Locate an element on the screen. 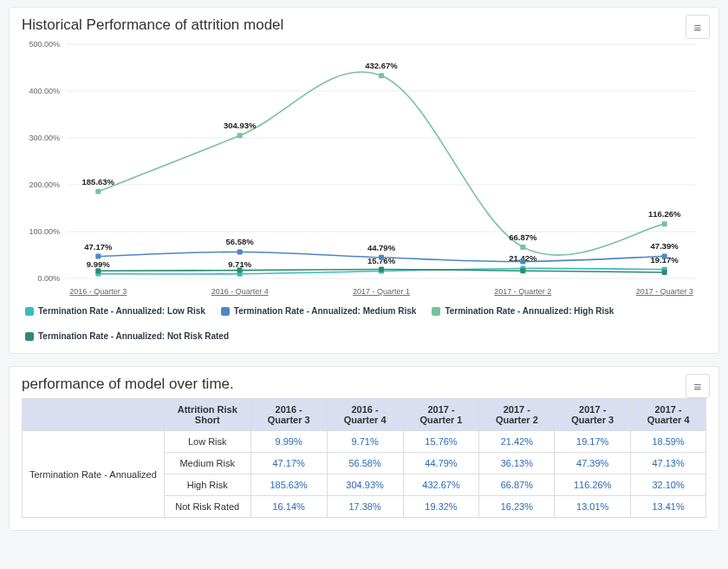  x-tick-label: 2017 - Quarter 3 is located at coordinates (665, 291).